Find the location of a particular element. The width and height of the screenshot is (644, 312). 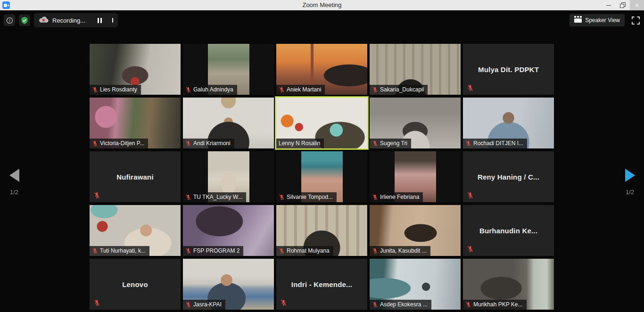

participant-tile: Mulya Dit. PDPKT is located at coordinates (508, 69).